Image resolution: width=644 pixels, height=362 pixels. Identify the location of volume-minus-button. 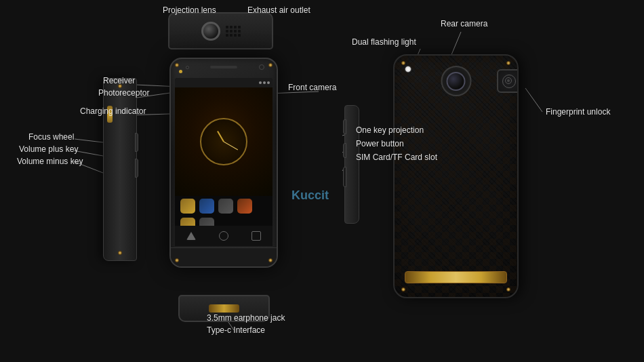
(137, 168).